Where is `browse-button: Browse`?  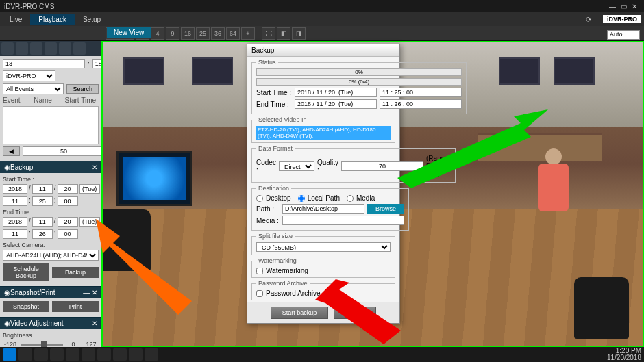 browse-button: Browse is located at coordinates (386, 209).